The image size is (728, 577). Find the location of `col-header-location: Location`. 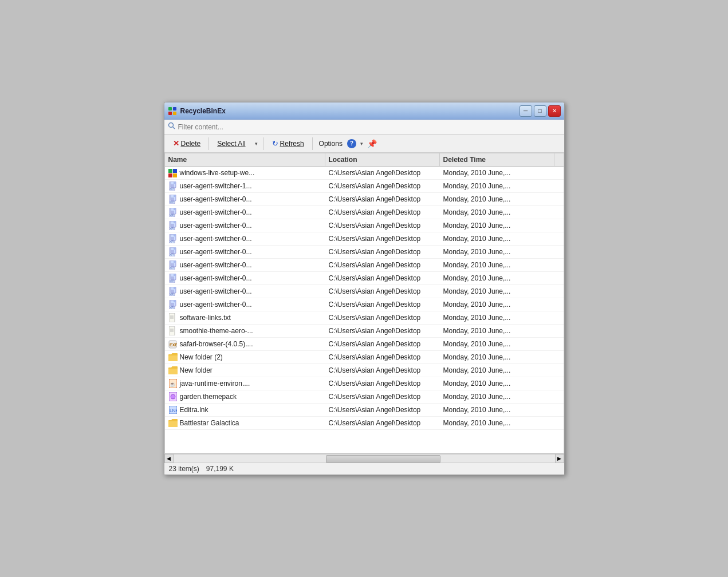

col-header-location: Location is located at coordinates (383, 160).